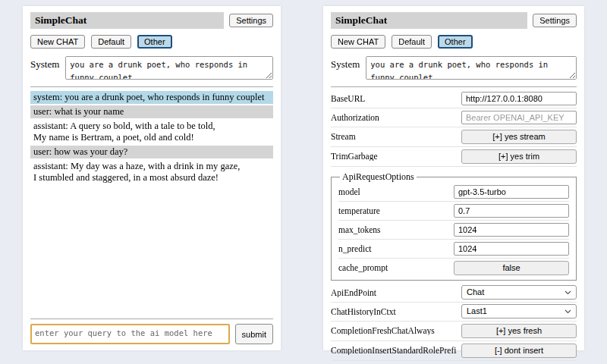  What do you see at coordinates (519, 156) in the screenshot?
I see `trimgarbage-toggle-button: [+] yes trim` at bounding box center [519, 156].